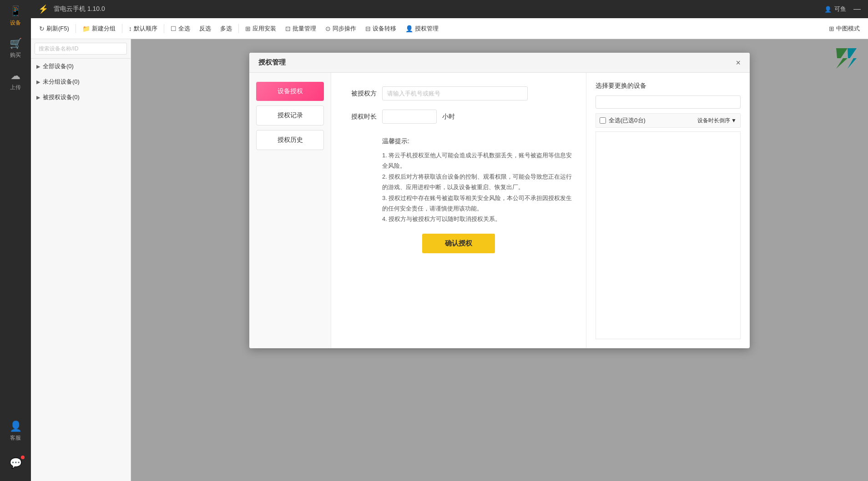 This screenshot has width=868, height=481. Describe the element at coordinates (58, 29) in the screenshot. I see `refresh-label: 刷新(F5)` at that location.